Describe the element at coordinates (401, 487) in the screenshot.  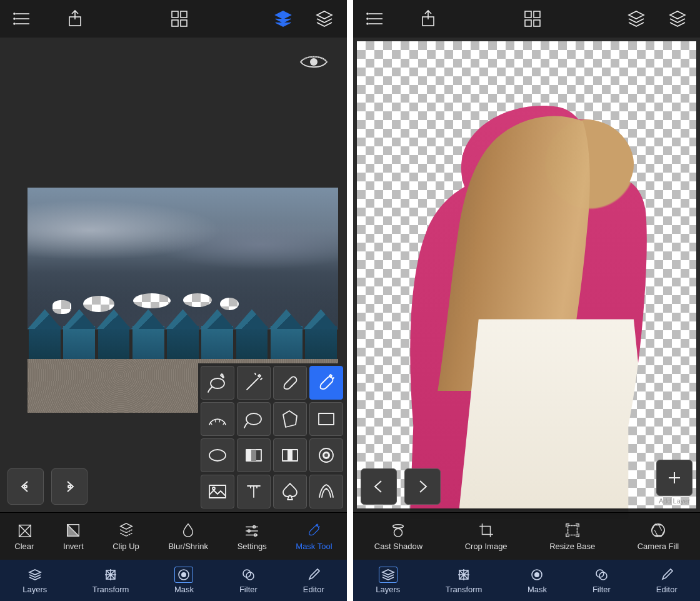
I see `layer-nav` at that location.